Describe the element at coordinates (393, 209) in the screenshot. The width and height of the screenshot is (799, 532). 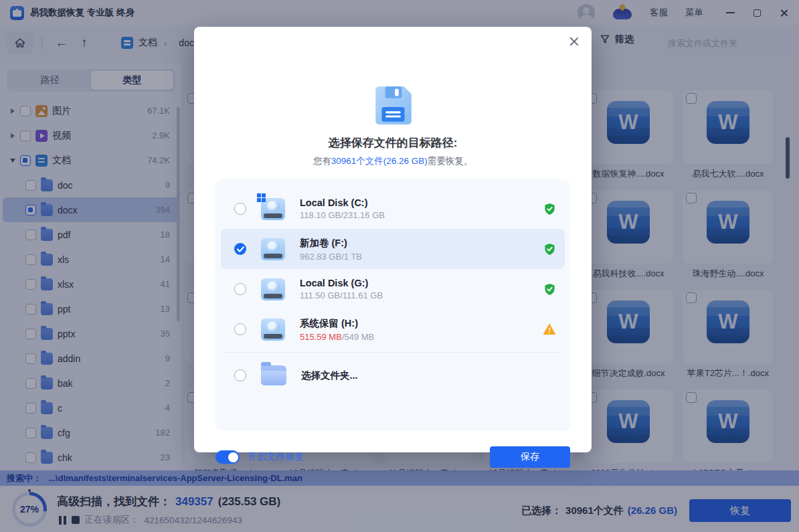
I see `drive-option-0: Local Disk (C:)118.10 GB/231.16 GB` at that location.